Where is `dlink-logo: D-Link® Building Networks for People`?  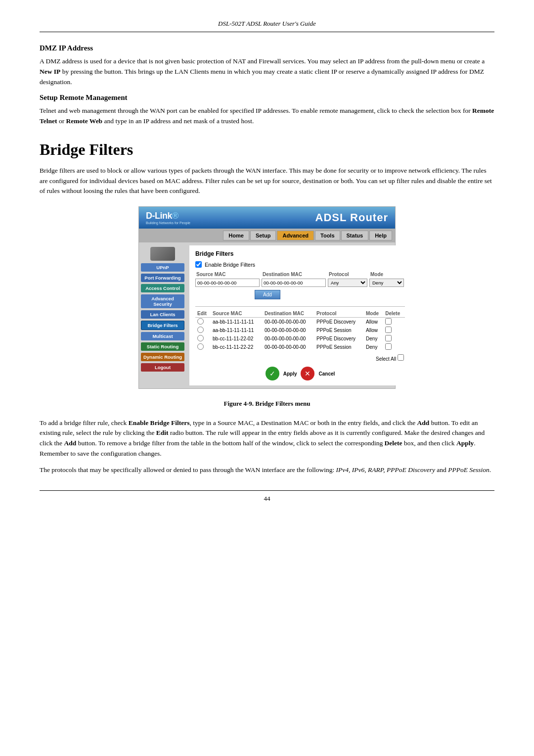
dlink-logo: D-Link® Building Networks for People is located at coordinates (168, 218).